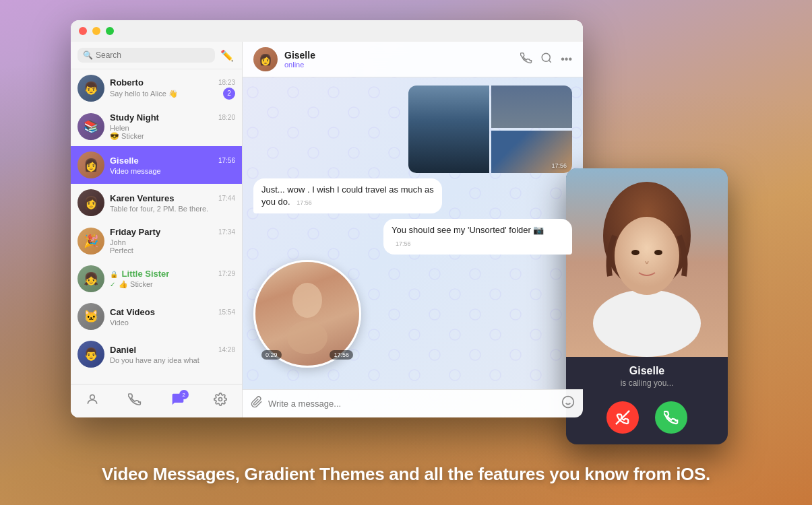 The width and height of the screenshot is (812, 505). What do you see at coordinates (156, 241) in the screenshot?
I see `conversation-item-friday: 🎉 Friday Party 17:34 JohnPerfect` at bounding box center [156, 241].